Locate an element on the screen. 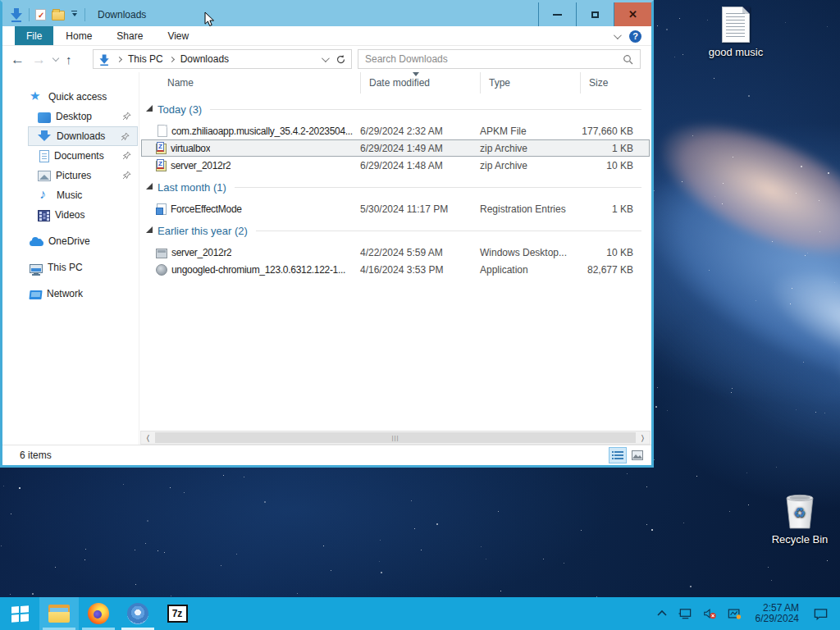 This screenshot has width=840, height=630. file-type: zip Archive is located at coordinates (530, 148).